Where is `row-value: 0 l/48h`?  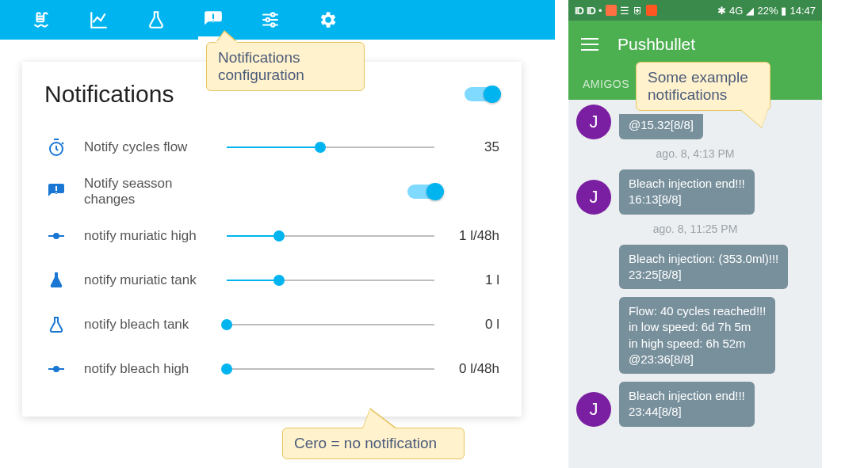 row-value: 0 l/48h is located at coordinates (471, 369).